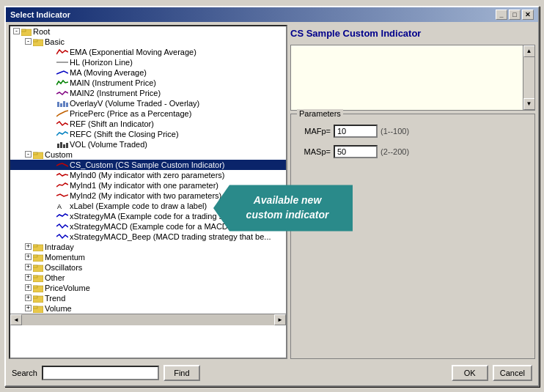 The width and height of the screenshot is (544, 392). Describe the element at coordinates (62, 134) in the screenshot. I see `indicator-icon-refc` at that location.